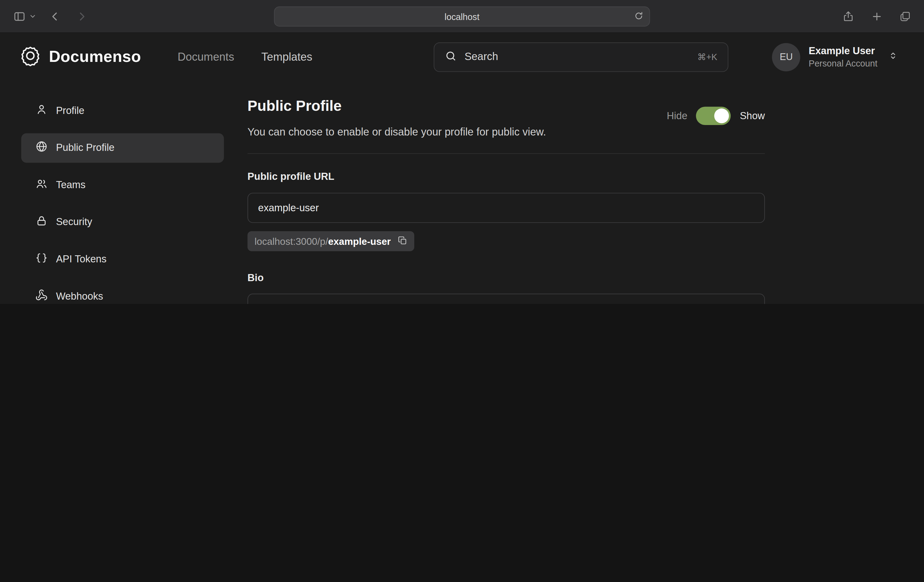 The height and width of the screenshot is (582, 924). What do you see at coordinates (714, 116) in the screenshot?
I see `profile-visibility-toggle` at bounding box center [714, 116].